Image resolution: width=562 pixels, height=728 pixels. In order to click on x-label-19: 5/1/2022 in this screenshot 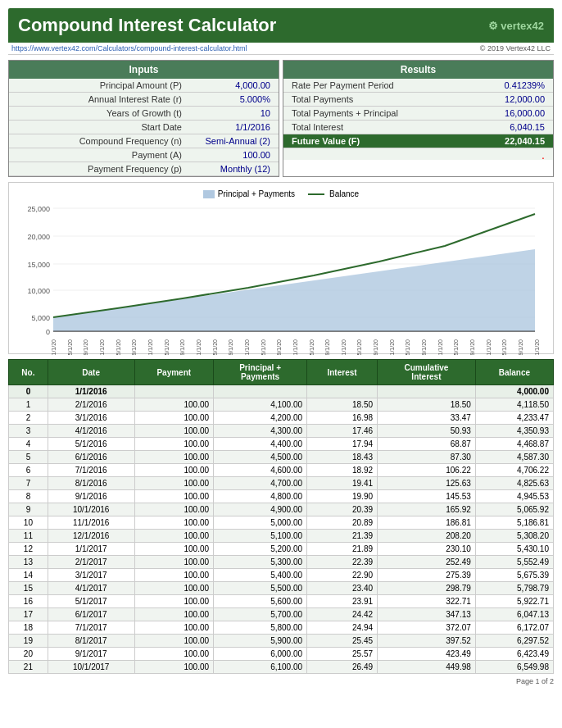, I will do `click(359, 353)`.